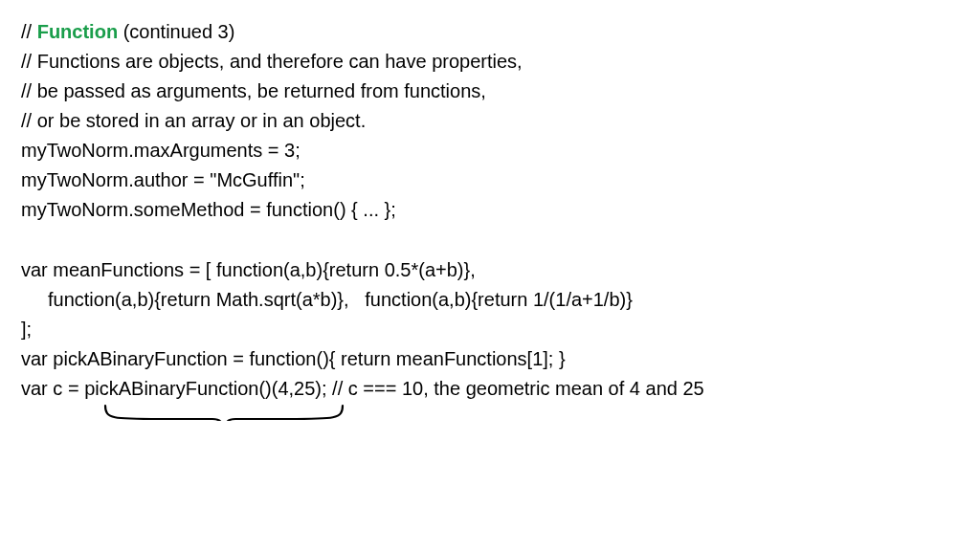  Describe the element at coordinates (29, 32) in the screenshot. I see `comment-prefix: //` at that location.